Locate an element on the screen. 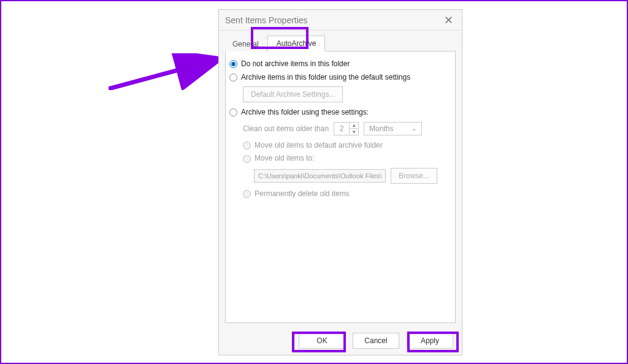 This screenshot has height=364, width=628. option-move-to: Move old items to: is located at coordinates (346, 159).